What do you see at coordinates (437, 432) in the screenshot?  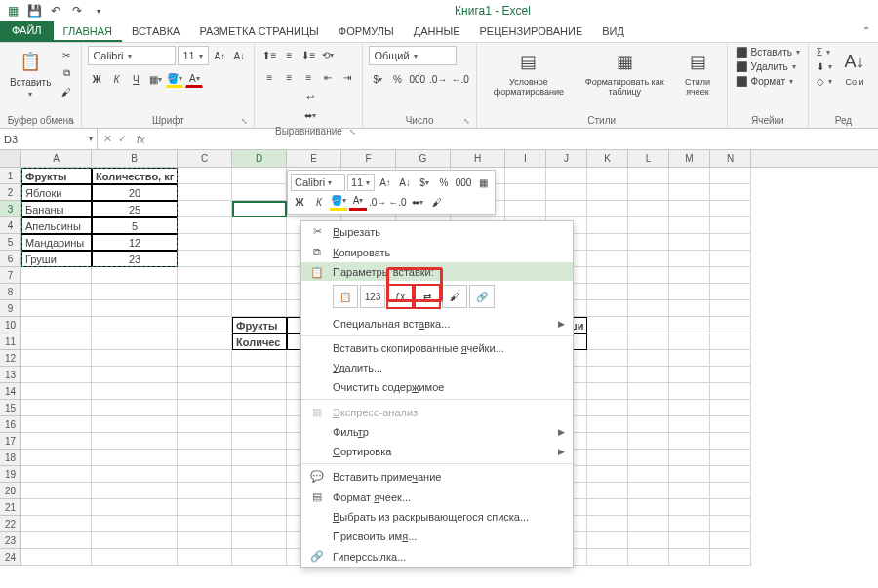 I see `ctx-filter: Фильтр▶` at bounding box center [437, 432].